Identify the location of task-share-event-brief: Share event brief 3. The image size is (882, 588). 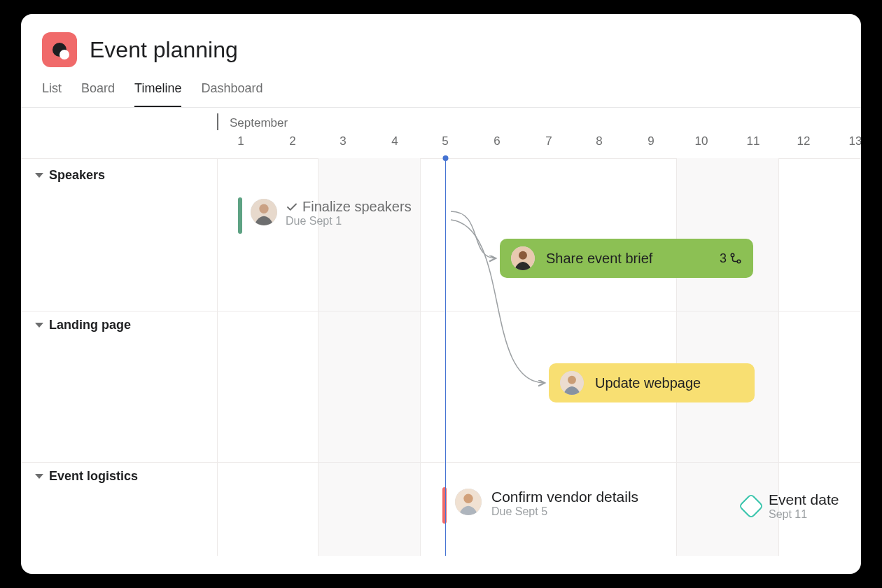
(626, 258).